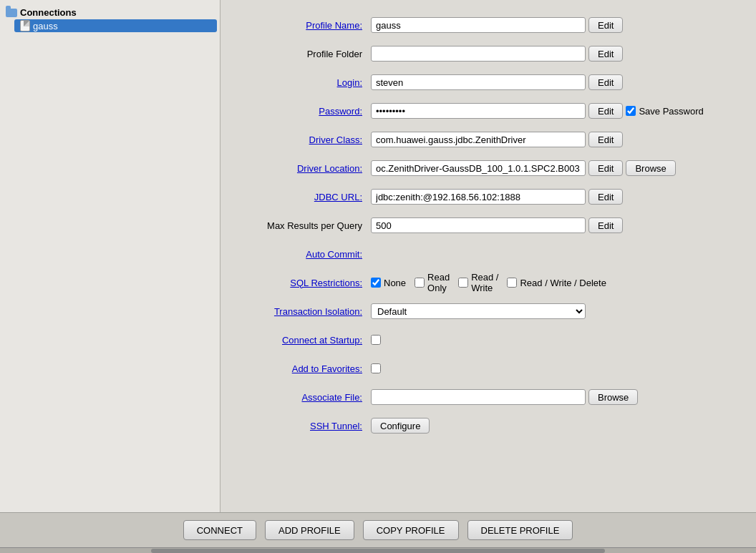  I want to click on sidebar-root-label: Connections, so click(49, 13).